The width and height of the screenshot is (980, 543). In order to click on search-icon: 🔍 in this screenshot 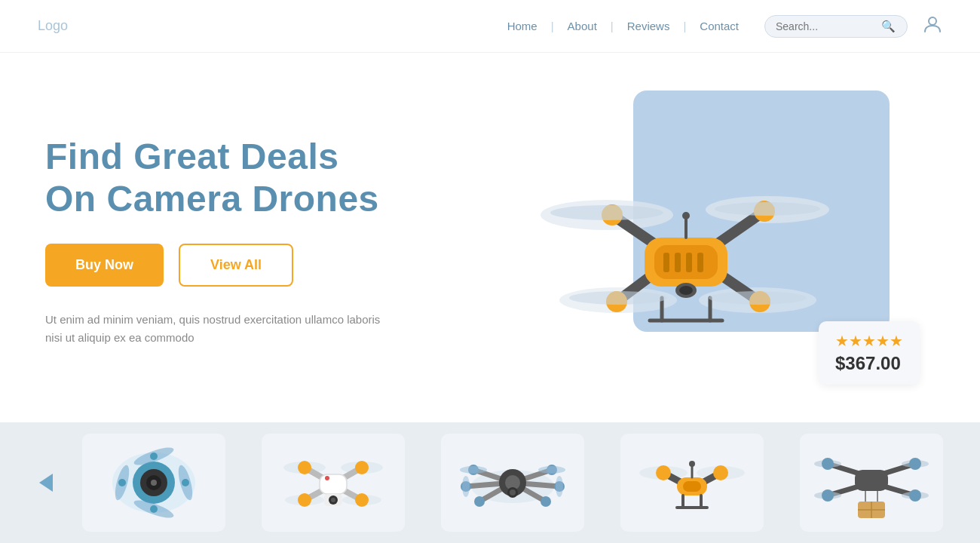, I will do `click(888, 26)`.